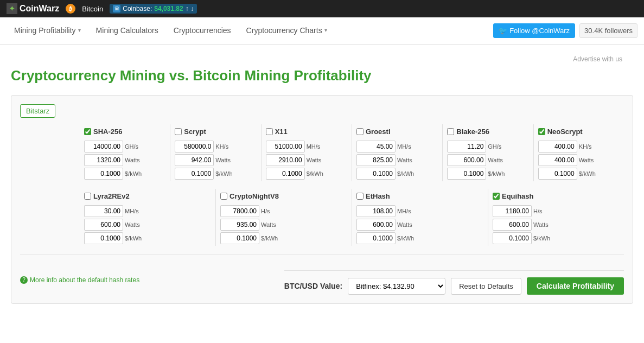  Describe the element at coordinates (24, 280) in the screenshot. I see `help-icon: ?` at that location.